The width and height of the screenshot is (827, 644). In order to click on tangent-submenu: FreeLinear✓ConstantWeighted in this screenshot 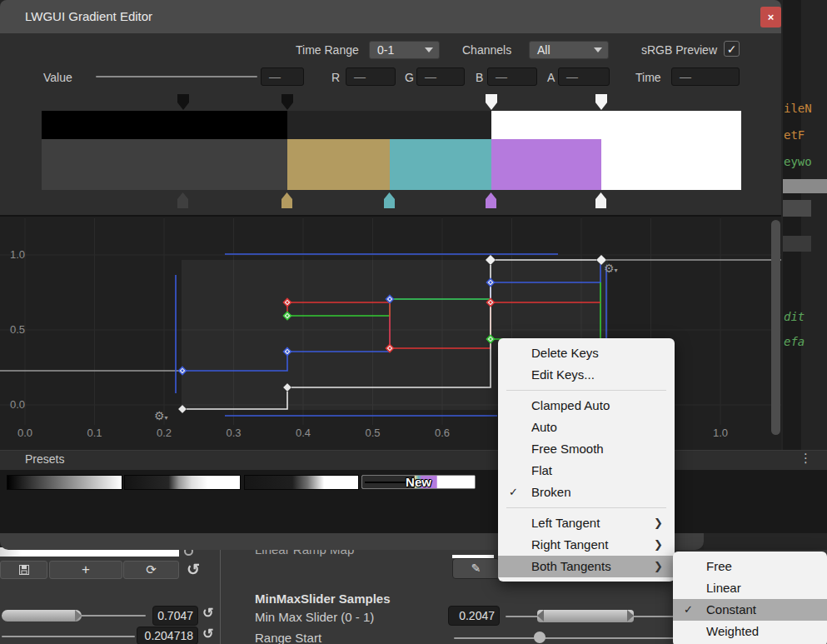, I will do `click(750, 598)`.